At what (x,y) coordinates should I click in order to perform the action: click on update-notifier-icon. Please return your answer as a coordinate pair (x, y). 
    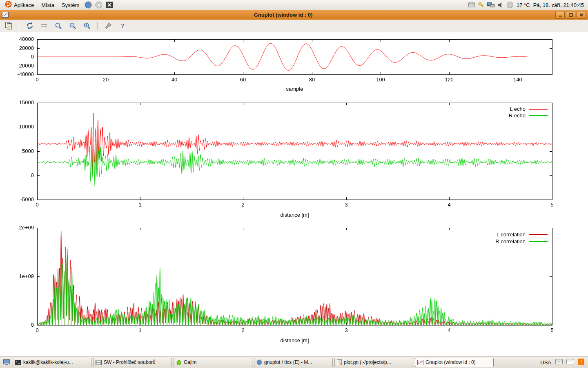
    Looking at the image, I should click on (581, 362).